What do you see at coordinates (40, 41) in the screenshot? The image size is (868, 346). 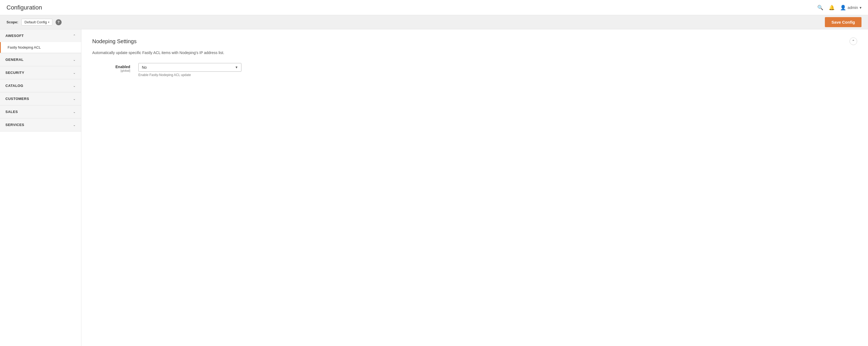 I see `sidebar-section-awesoft: AWESOFT ⌃ Fastly Nodeping ACL` at bounding box center [40, 41].